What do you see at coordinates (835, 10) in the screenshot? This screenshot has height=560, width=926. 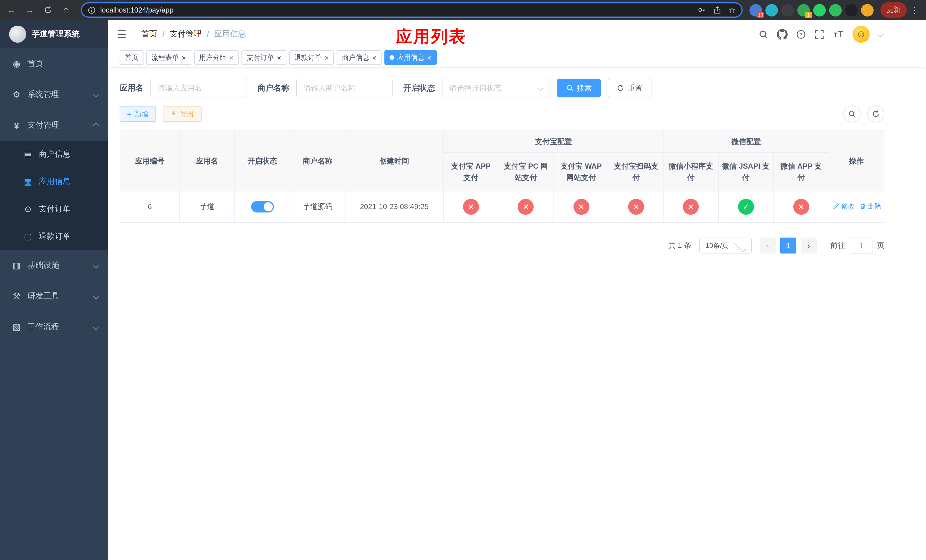 I see `extension-green-square-icon` at bounding box center [835, 10].